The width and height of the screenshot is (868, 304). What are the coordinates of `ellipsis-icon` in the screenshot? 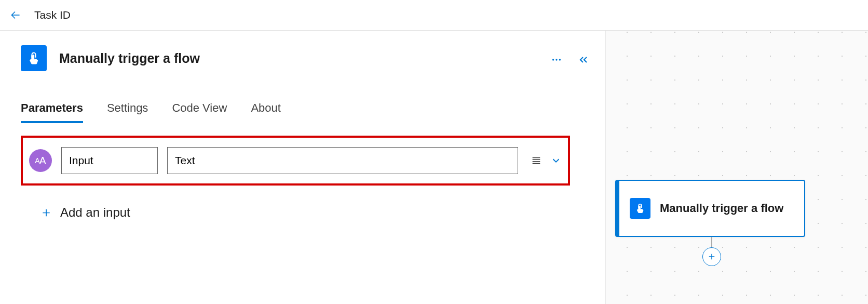 It's located at (557, 60).